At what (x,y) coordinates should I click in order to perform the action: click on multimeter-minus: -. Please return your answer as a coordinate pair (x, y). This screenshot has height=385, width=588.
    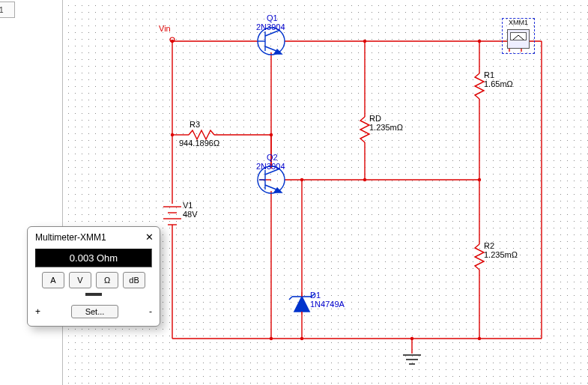
    Looking at the image, I should click on (151, 312).